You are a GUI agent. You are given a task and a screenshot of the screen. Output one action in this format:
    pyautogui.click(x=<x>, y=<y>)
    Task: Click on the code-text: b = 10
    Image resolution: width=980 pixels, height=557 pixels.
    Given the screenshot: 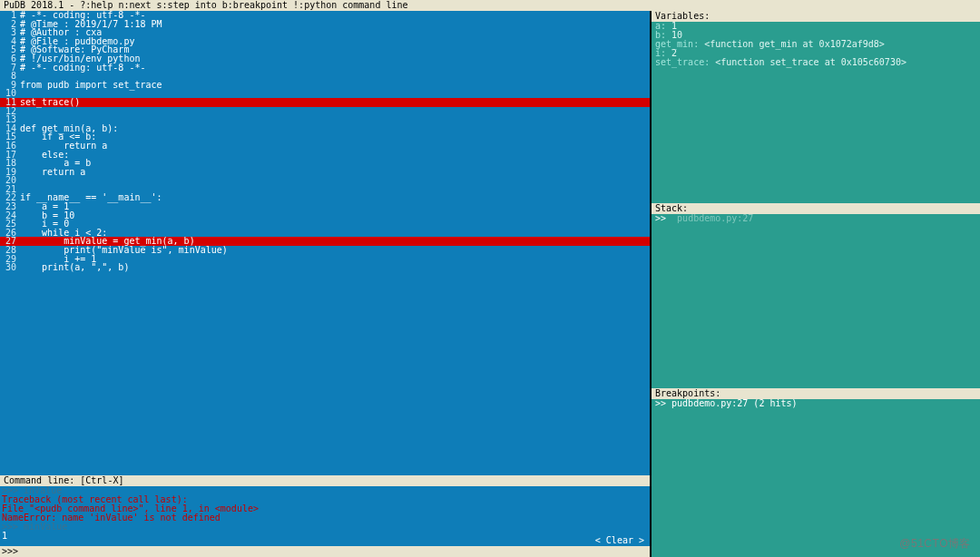 What is the action you would take?
    pyautogui.click(x=335, y=216)
    